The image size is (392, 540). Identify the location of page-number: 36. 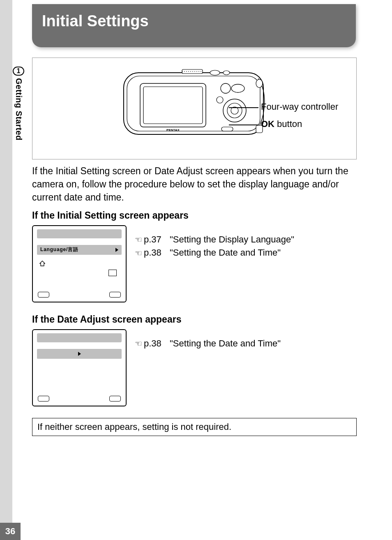
(10, 531).